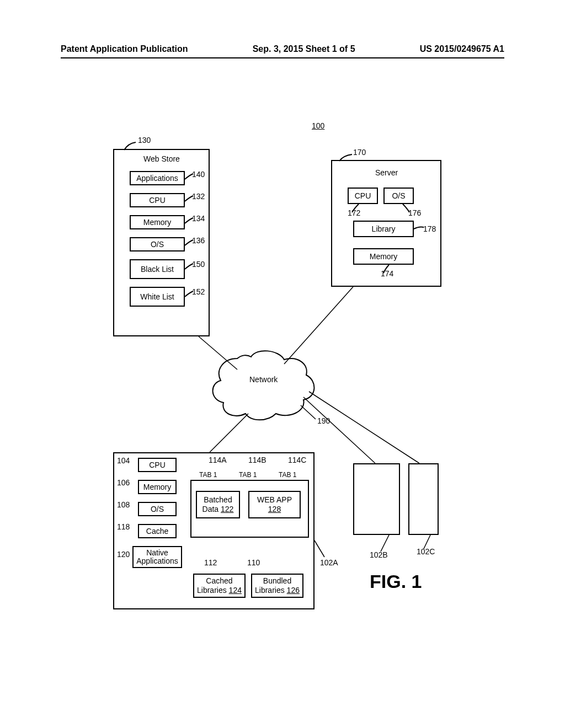  What do you see at coordinates (426, 552) in the screenshot?
I see `ref-102c: 102C` at bounding box center [426, 552].